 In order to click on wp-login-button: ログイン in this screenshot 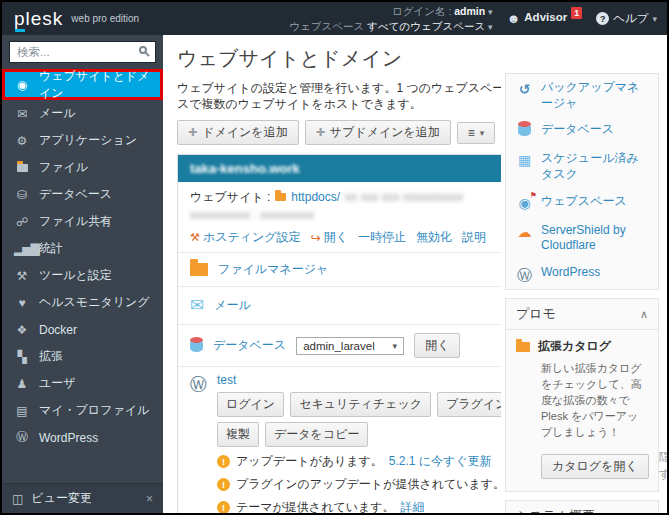, I will do `click(250, 404)`.